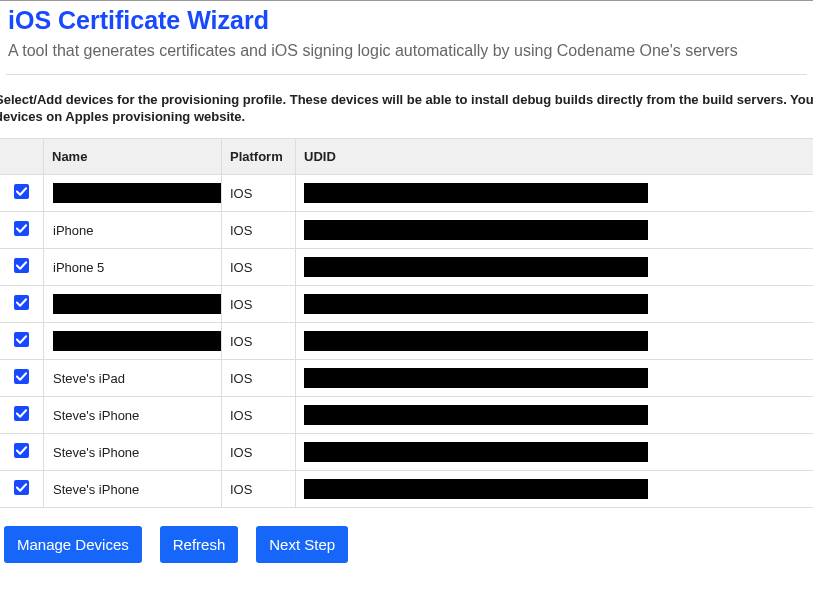  Describe the element at coordinates (133, 157) in the screenshot. I see `column-header-name: Name` at that location.